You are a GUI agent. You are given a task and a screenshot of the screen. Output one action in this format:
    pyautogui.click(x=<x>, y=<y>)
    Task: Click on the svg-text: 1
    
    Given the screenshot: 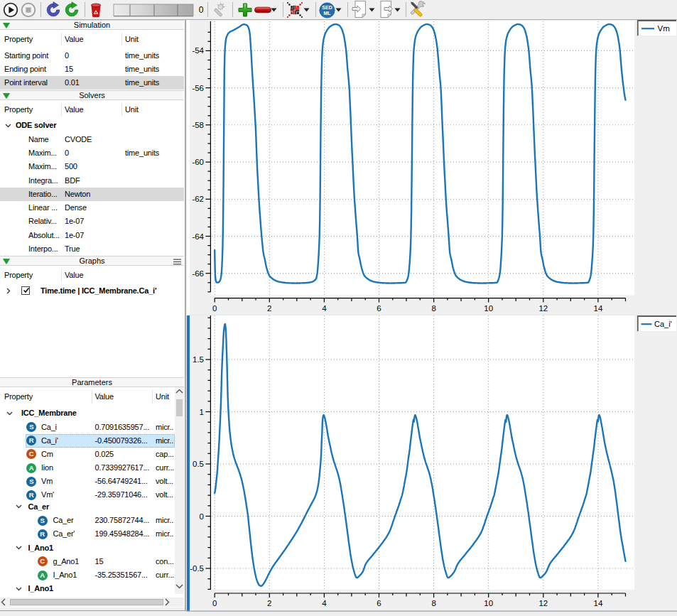 What is the action you would take?
    pyautogui.click(x=202, y=412)
    